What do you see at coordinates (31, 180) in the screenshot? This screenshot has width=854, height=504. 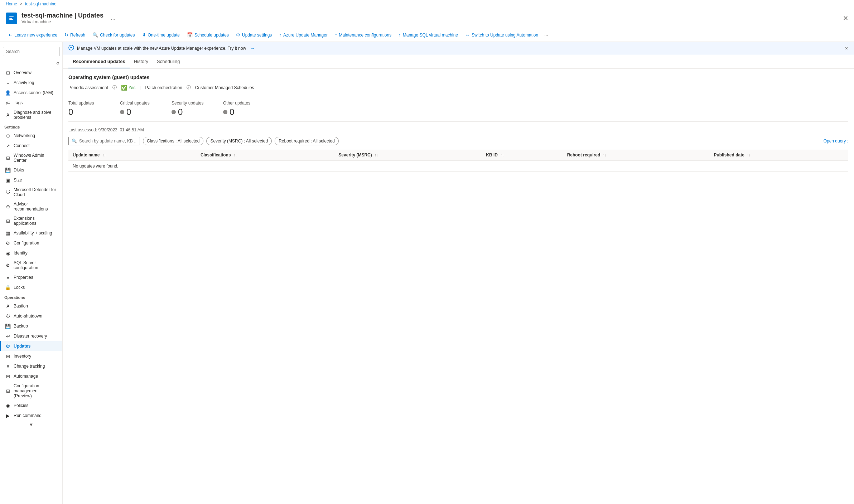 I see `sidebar-item-size: ▣ Size` at bounding box center [31, 180].